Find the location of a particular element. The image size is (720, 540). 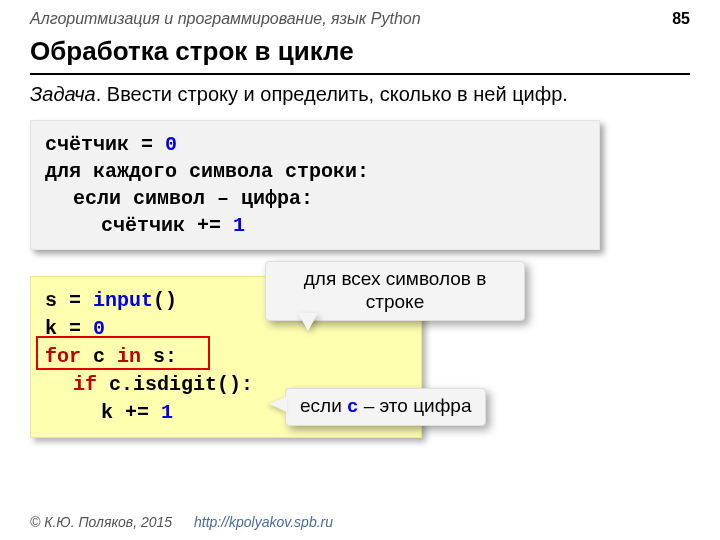

callout-text: для всех символов в is located at coordinates (396, 278).